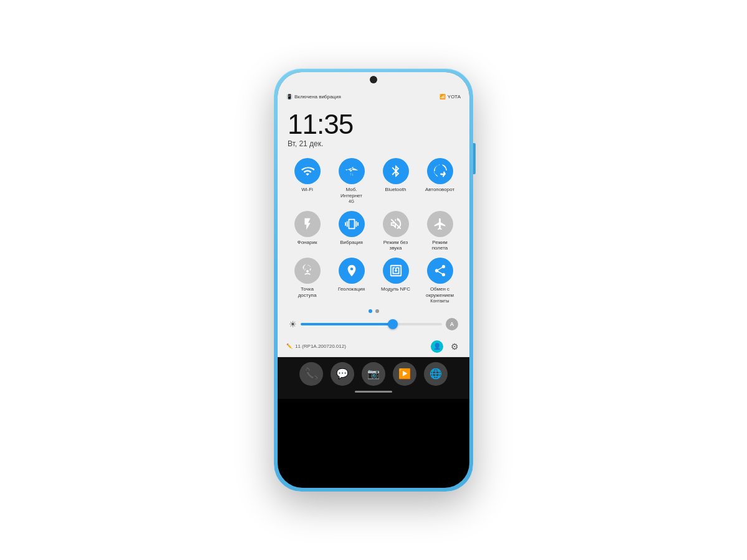 The width and height of the screenshot is (747, 560). I want to click on tile-location: Геолокация, so click(351, 281).